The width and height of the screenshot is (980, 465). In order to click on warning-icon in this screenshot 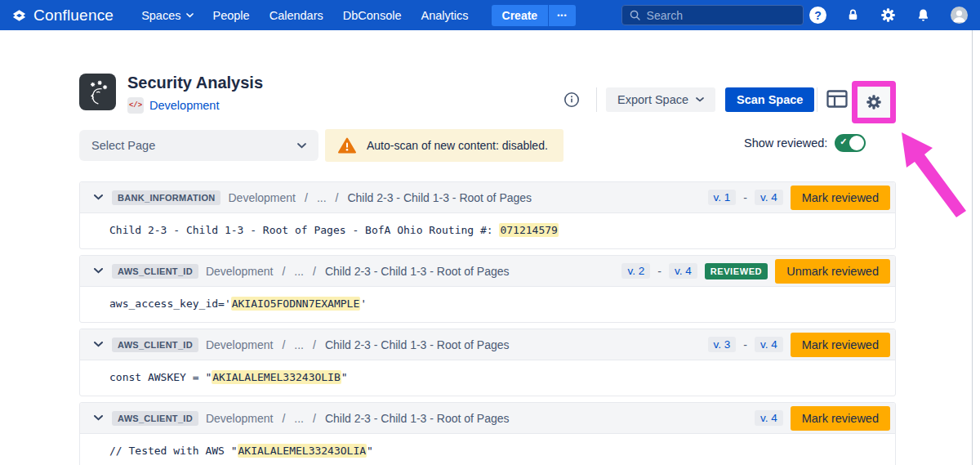, I will do `click(347, 145)`.